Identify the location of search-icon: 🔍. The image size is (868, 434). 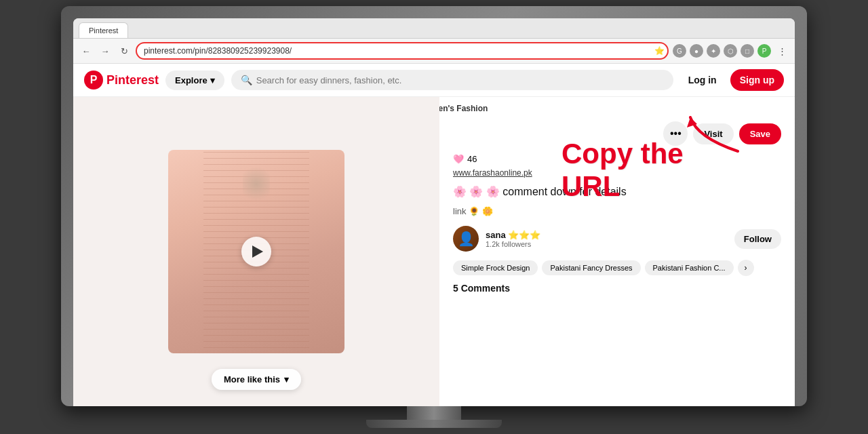
(247, 80).